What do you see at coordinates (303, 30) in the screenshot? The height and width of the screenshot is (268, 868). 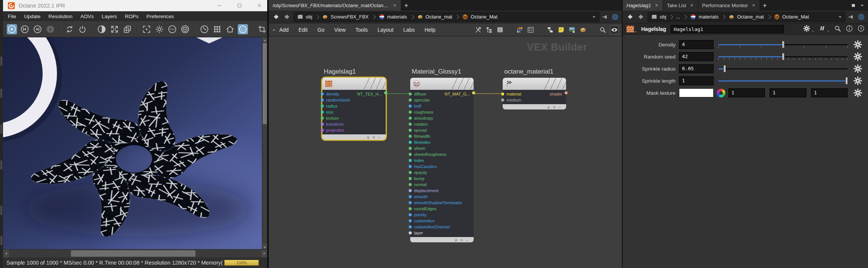 I see `menu-edit: Edit` at bounding box center [303, 30].